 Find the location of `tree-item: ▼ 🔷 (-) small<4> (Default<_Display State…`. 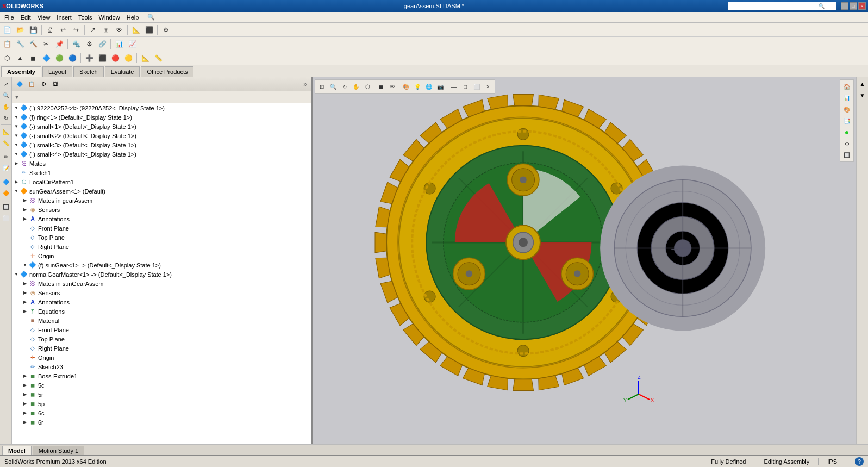

tree-item: ▼ 🔷 (-) small<4> (Default<_Display State… is located at coordinates (162, 154).